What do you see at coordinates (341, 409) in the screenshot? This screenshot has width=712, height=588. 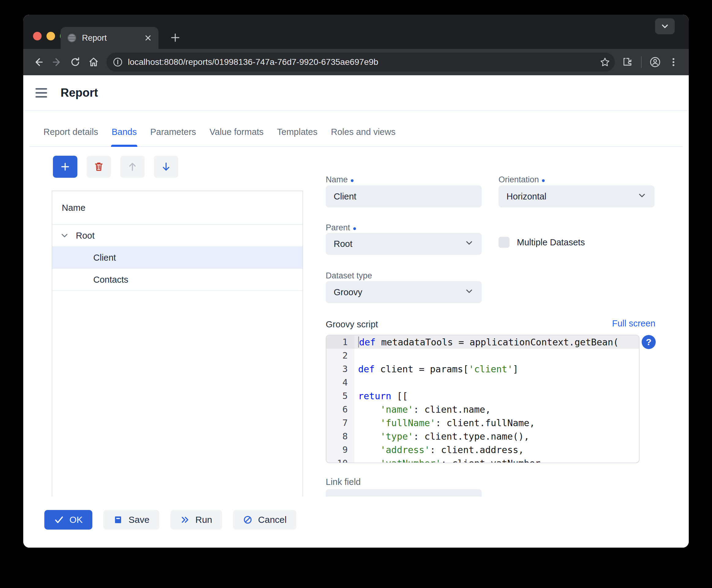 I see `line-number: 6` at bounding box center [341, 409].